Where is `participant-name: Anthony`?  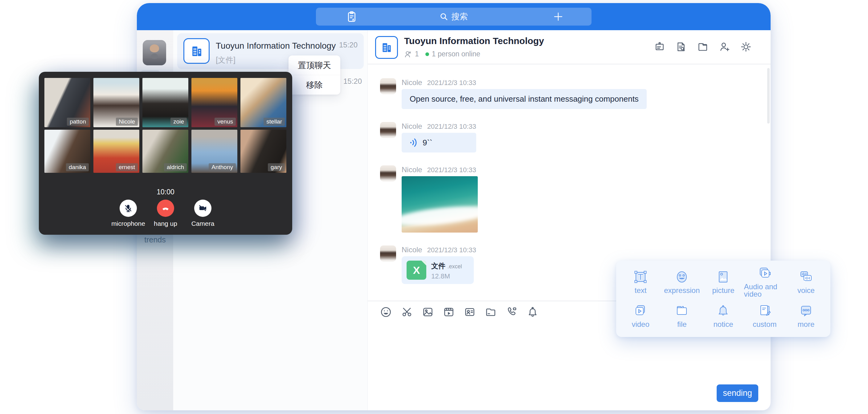
participant-name: Anthony is located at coordinates (222, 167).